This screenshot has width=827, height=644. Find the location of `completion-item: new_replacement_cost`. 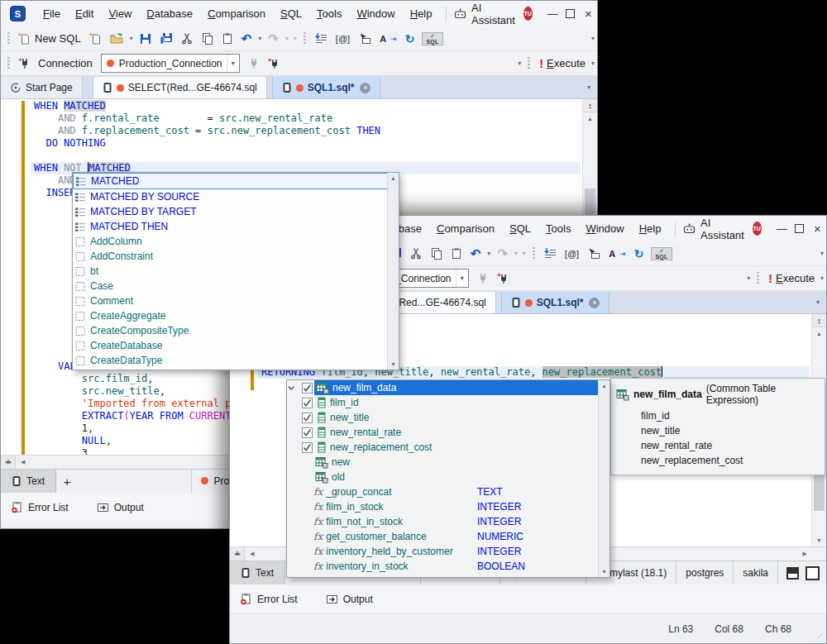

completion-item: new_replacement_cost is located at coordinates (448, 447).